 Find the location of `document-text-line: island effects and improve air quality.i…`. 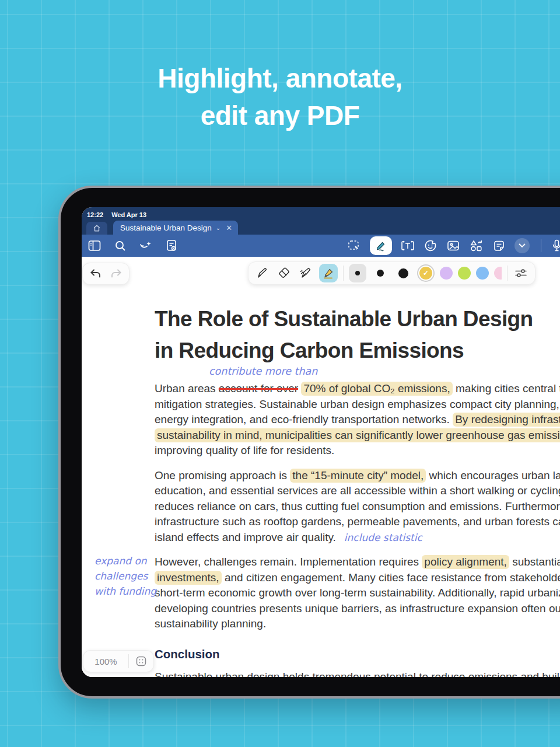

document-text-line: island effects and improve air quality.i… is located at coordinates (357, 538).